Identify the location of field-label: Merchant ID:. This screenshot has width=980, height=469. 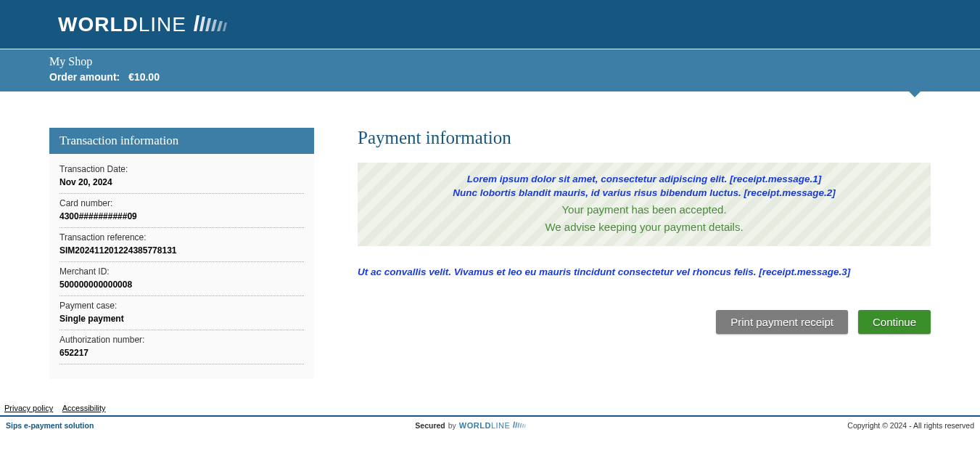
(181, 272).